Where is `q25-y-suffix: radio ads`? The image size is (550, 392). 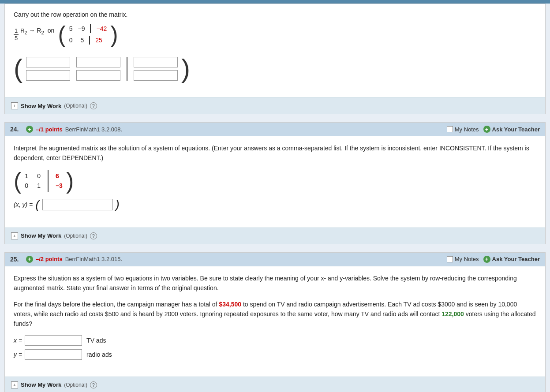 q25-y-suffix: radio ads is located at coordinates (99, 355).